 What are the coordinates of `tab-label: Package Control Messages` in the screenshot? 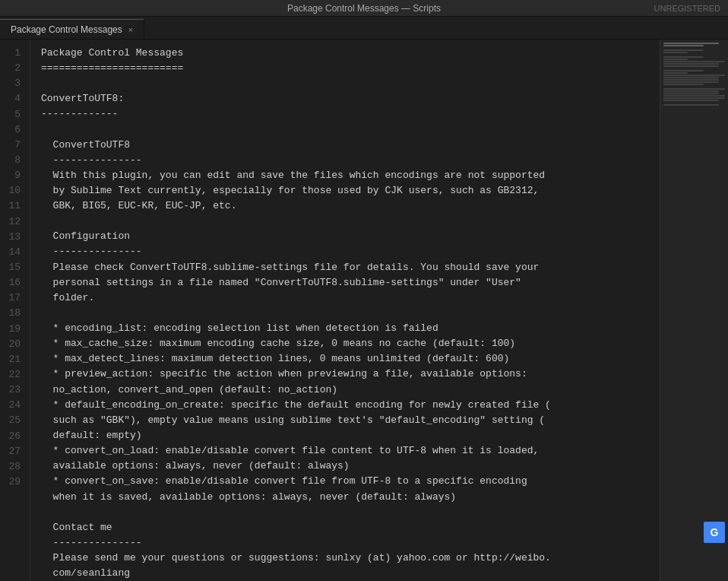 It's located at (67, 30).